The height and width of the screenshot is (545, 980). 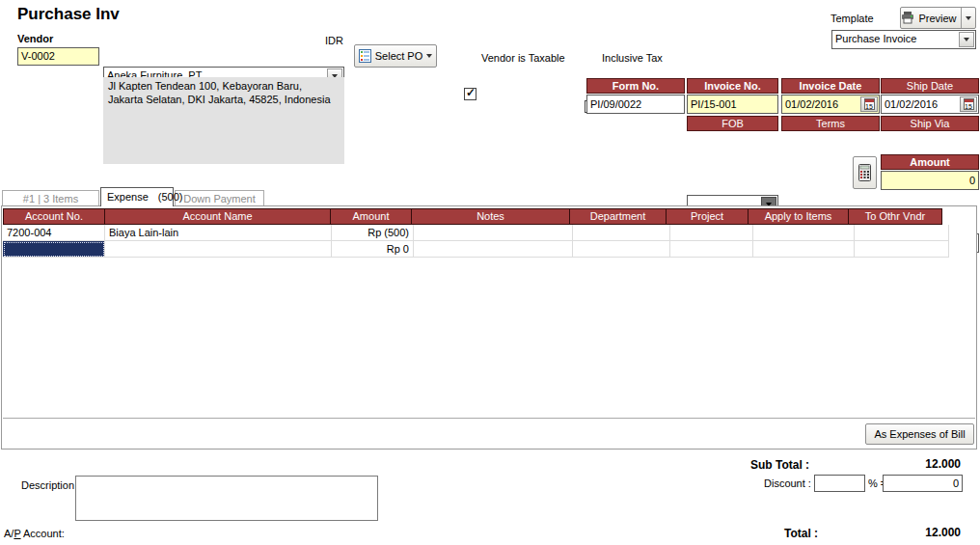 I want to click on discount-percent-input, so click(x=839, y=483).